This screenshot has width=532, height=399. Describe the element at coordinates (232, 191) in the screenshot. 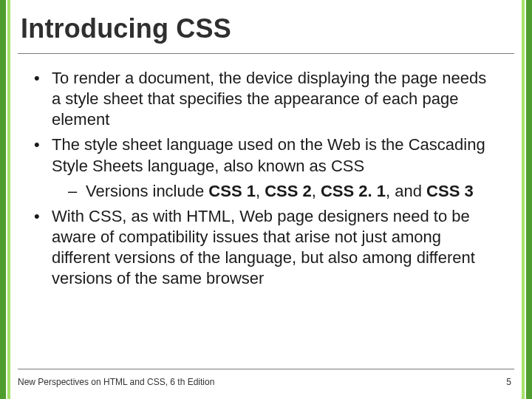

I see `bold-run: CSS 1` at that location.